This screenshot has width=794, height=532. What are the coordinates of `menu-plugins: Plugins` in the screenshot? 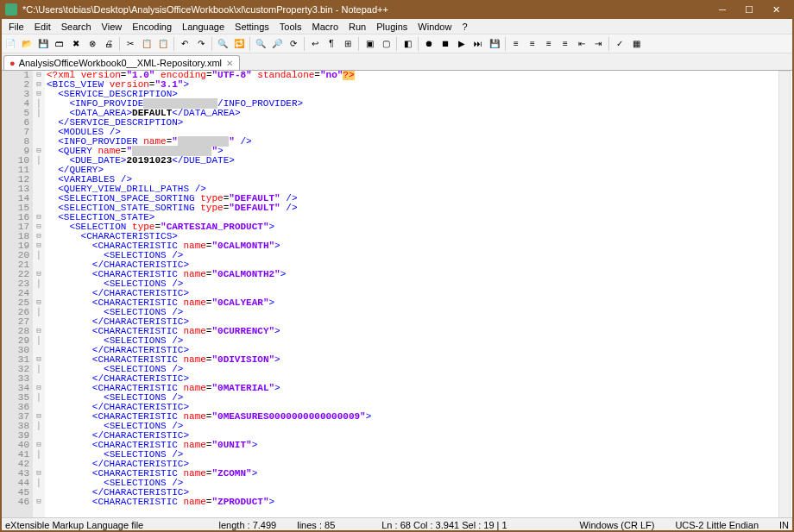 It's located at (392, 27).